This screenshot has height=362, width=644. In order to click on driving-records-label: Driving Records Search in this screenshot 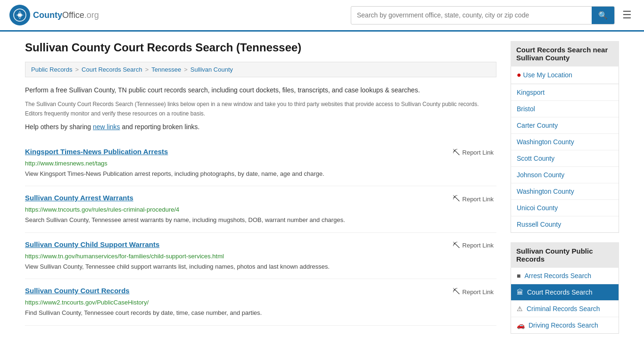, I will do `click(563, 325)`.